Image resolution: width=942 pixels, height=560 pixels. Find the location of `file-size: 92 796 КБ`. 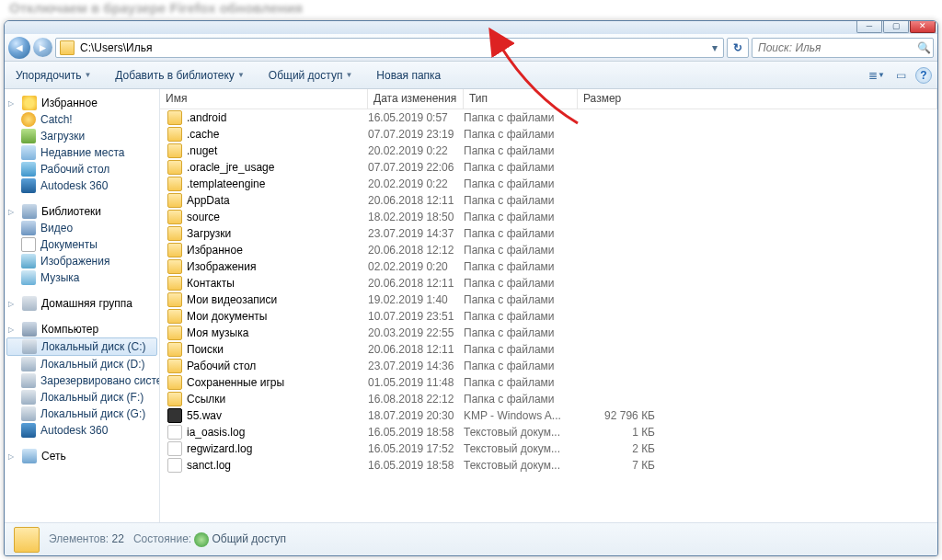

file-size: 92 796 КБ is located at coordinates (619, 416).